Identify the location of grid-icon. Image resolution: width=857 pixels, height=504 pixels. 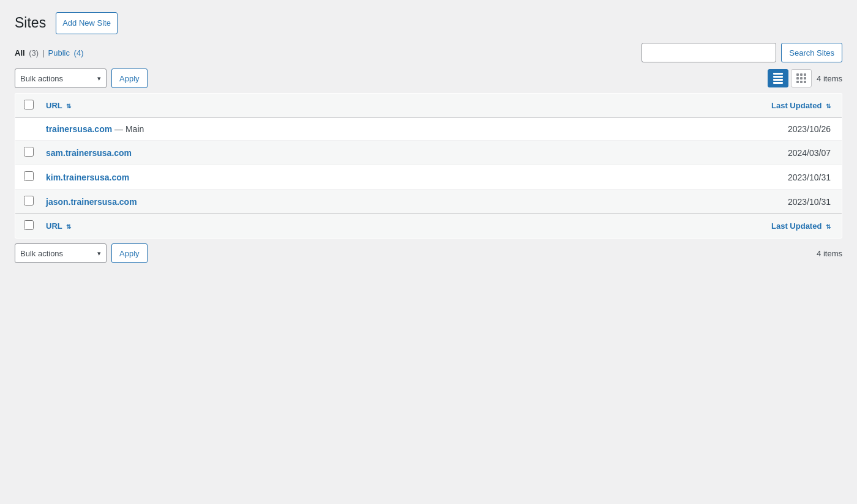
(801, 78).